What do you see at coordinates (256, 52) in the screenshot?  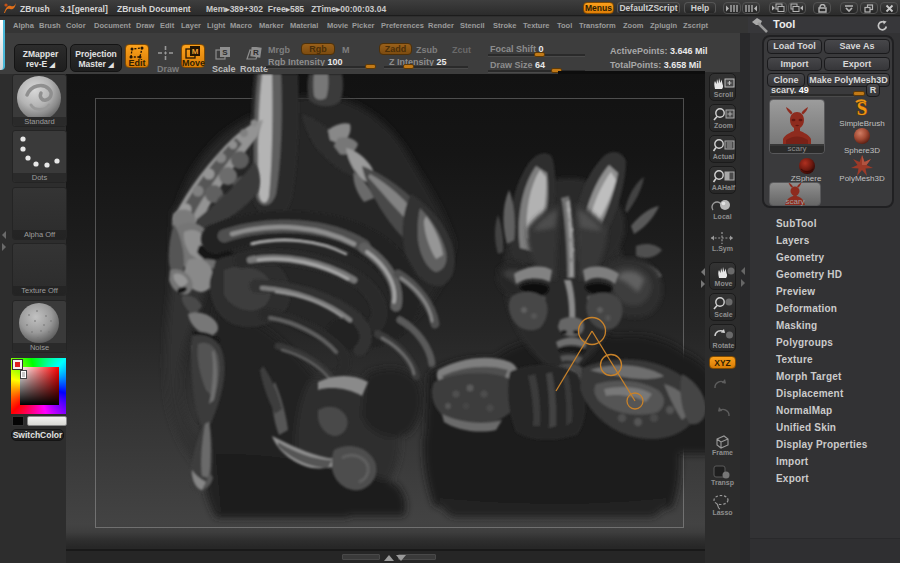 I see `svg-text: R` at bounding box center [256, 52].